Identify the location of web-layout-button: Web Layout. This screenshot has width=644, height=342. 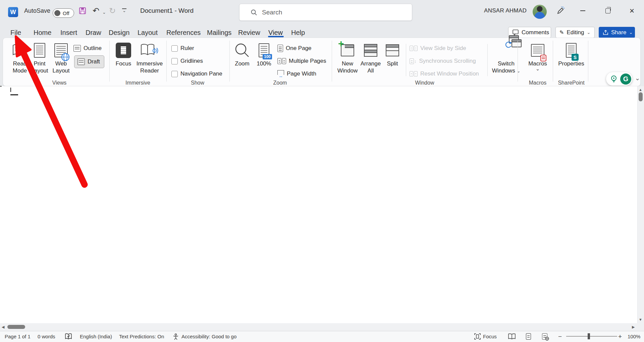
(61, 57).